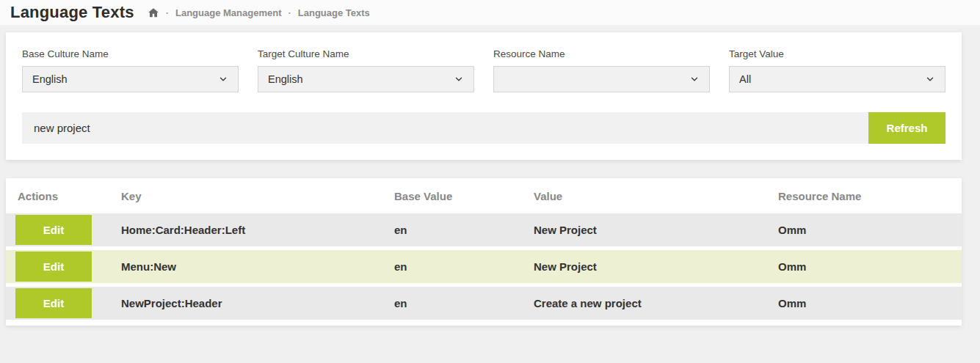  What do you see at coordinates (153, 13) in the screenshot?
I see `home-icon` at bounding box center [153, 13].